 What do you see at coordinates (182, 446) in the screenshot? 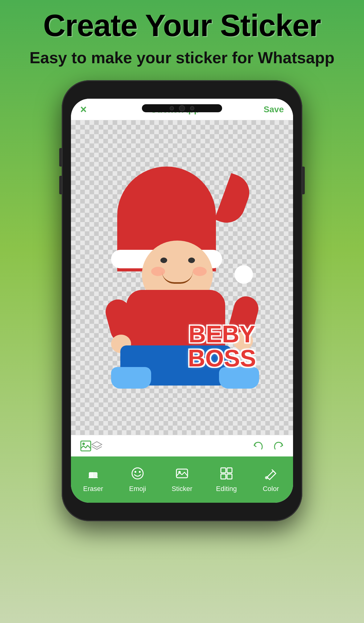
I see `toolbar-icons-row` at bounding box center [182, 446].